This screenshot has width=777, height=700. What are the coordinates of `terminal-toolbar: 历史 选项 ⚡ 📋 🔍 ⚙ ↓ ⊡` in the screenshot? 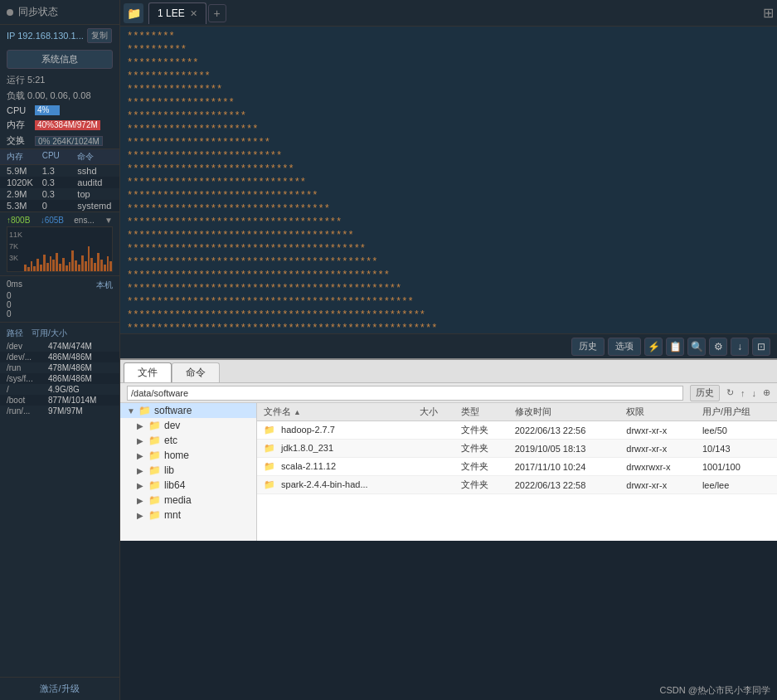 It's located at (449, 346).